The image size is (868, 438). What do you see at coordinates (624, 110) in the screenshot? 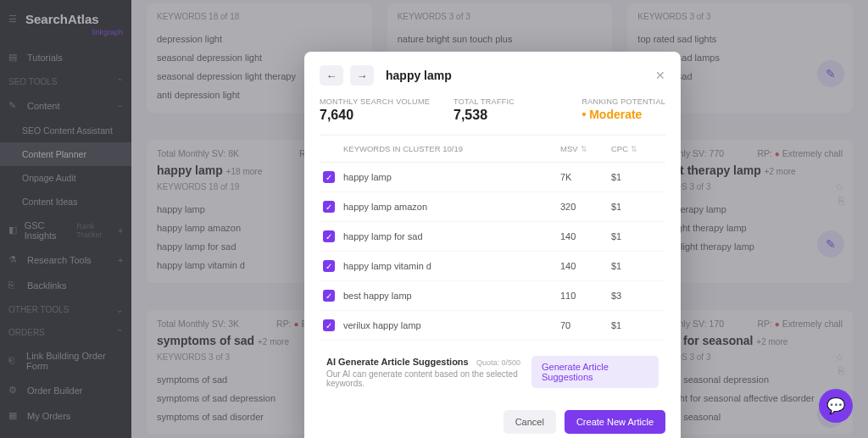
I see `stat-ranking-potential: RANKING POTENTIAL Moderate` at bounding box center [624, 110].